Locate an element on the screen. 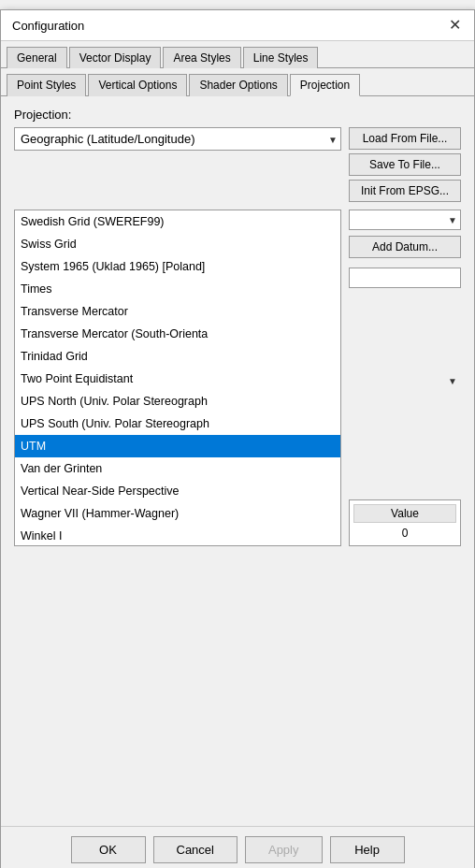 This screenshot has width=475, height=868. list-item: System 1965 (Uklad 1965) [Poland] is located at coordinates (178, 267).